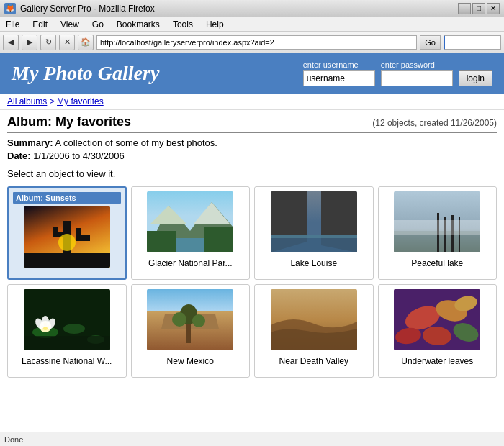 The width and height of the screenshot is (504, 446). What do you see at coordinates (70, 24) in the screenshot?
I see `menu-view: View` at bounding box center [70, 24].